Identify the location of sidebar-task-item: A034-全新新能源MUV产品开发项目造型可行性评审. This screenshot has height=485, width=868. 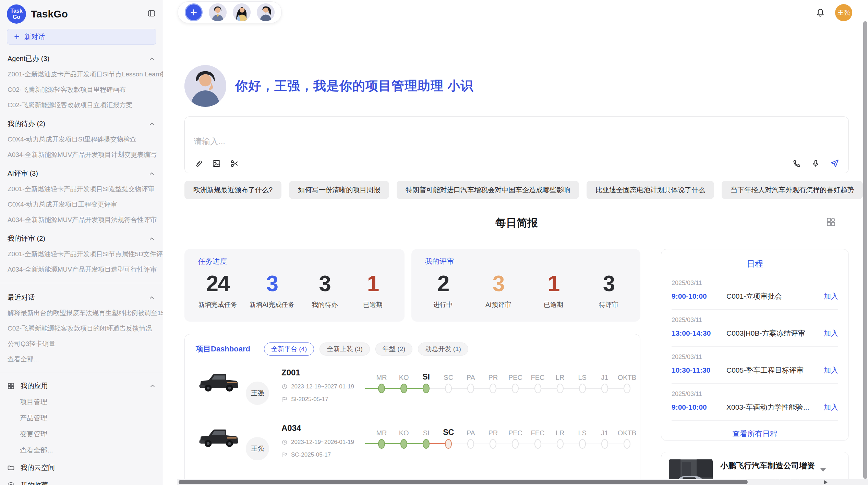
(82, 270).